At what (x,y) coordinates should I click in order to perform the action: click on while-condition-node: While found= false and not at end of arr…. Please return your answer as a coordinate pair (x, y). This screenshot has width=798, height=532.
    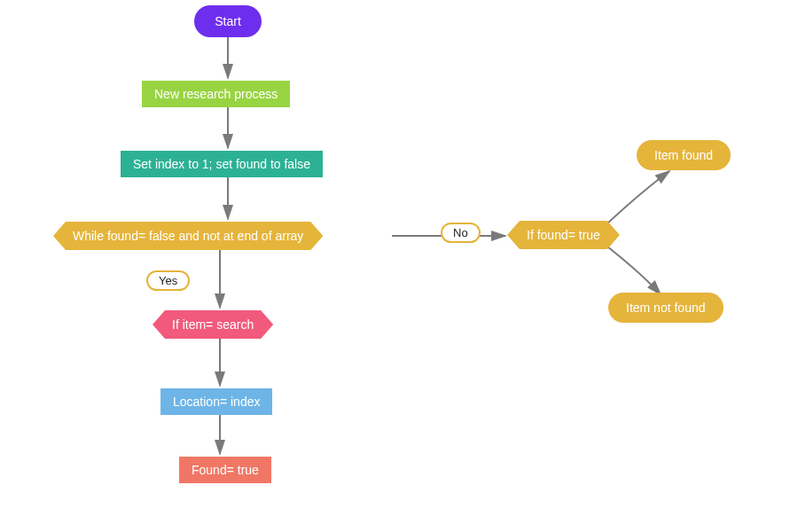
    Looking at the image, I should click on (188, 236).